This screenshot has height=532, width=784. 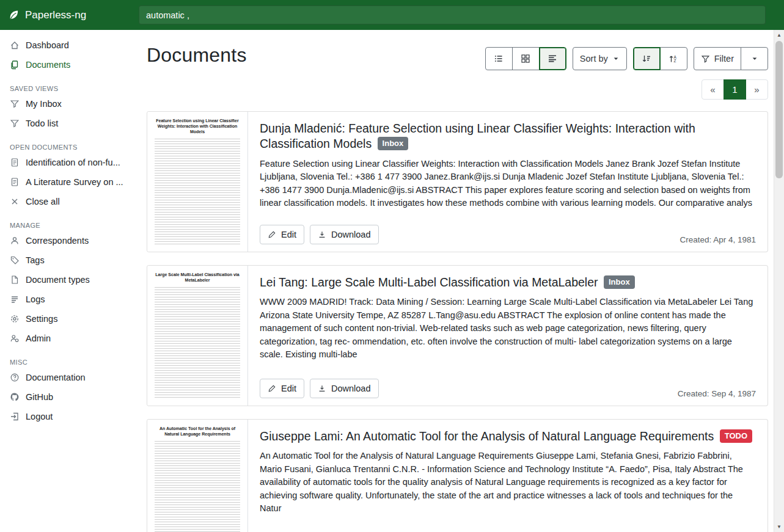 What do you see at coordinates (499, 59) in the screenshot?
I see `list-view-button` at bounding box center [499, 59].